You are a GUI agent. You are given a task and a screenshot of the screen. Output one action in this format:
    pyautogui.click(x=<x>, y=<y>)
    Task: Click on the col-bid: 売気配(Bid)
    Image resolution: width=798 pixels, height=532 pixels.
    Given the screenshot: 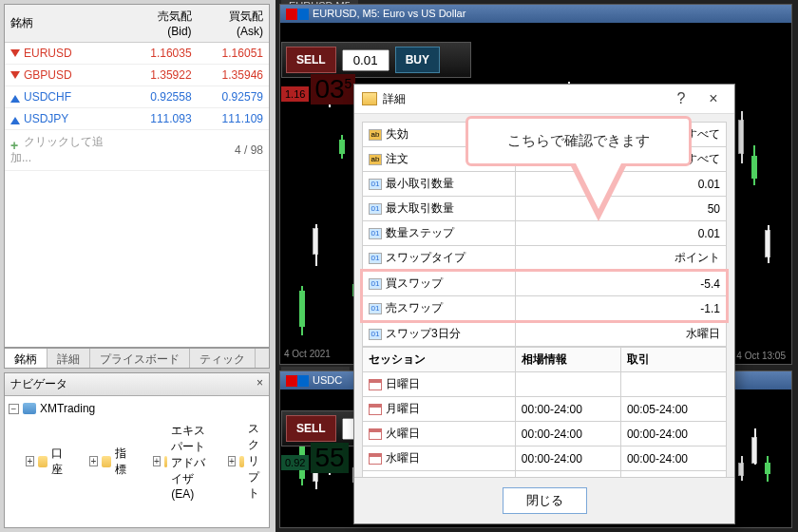 What is the action you would take?
    pyautogui.click(x=163, y=24)
    